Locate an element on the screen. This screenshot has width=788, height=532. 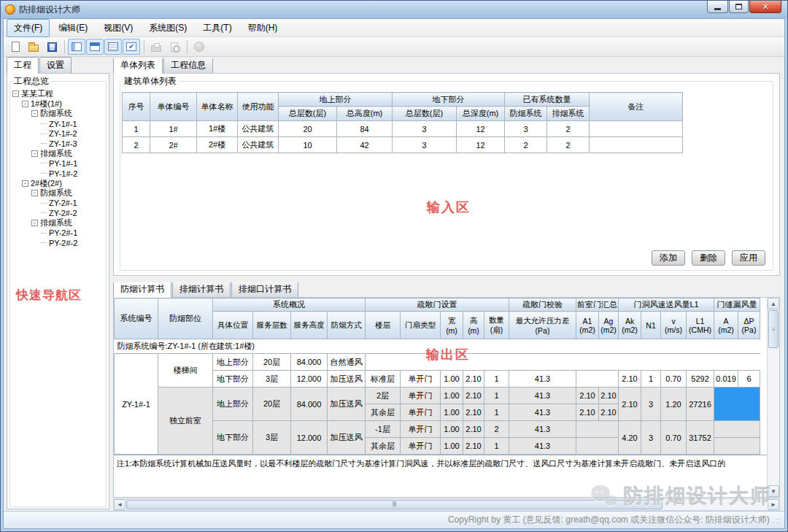
menu-edit: 编辑(E) is located at coordinates (73, 28).